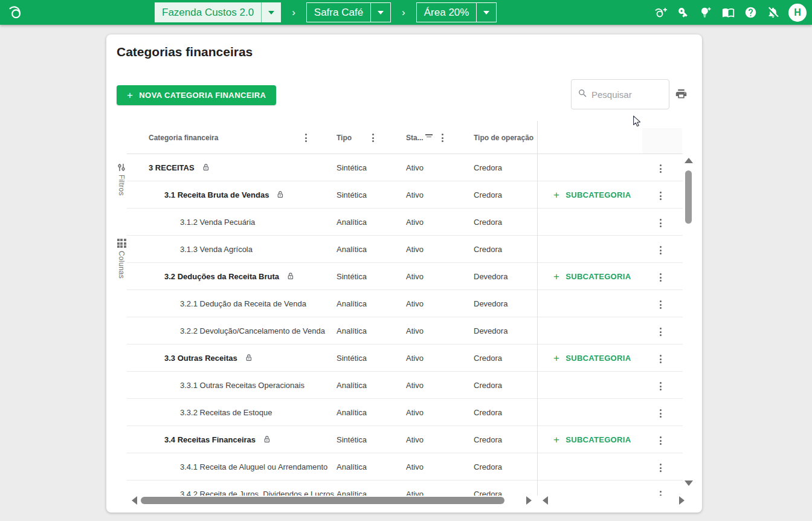  What do you see at coordinates (728, 13) in the screenshot?
I see `guide-book-icon` at bounding box center [728, 13].